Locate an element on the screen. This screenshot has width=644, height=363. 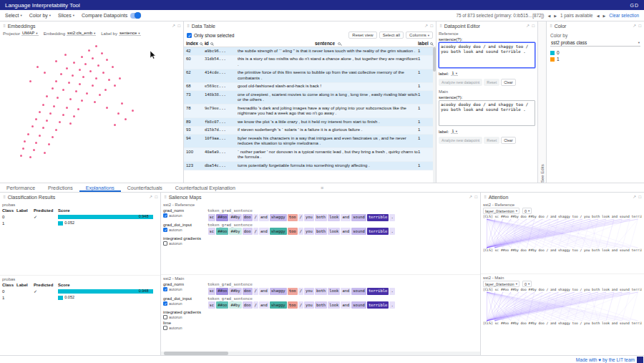
salience-token: look is located at coordinates (333, 291).